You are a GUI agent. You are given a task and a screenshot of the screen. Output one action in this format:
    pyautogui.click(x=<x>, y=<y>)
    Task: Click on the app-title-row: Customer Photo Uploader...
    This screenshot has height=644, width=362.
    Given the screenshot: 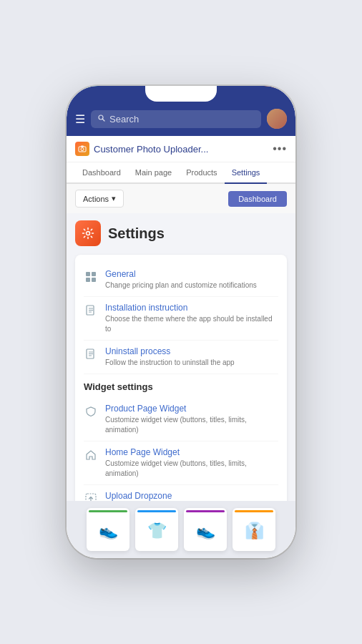 What is the action you would take?
    pyautogui.click(x=142, y=149)
    